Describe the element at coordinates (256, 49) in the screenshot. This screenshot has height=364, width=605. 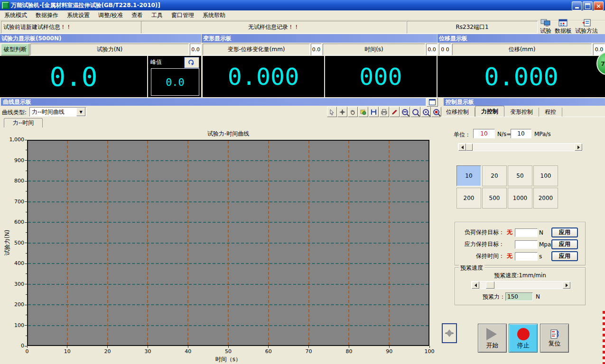
I see `deform-label: 变形-位移变化量(mm)` at that location.